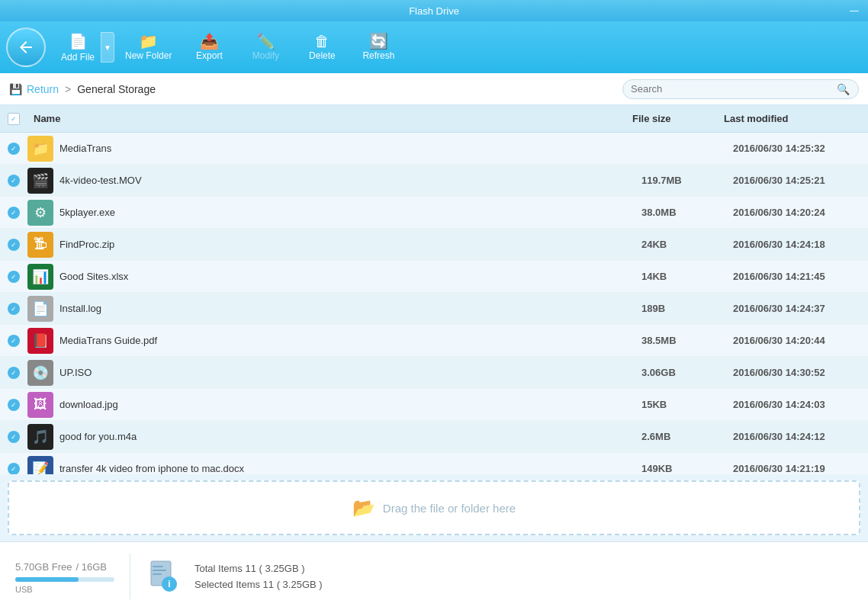 This screenshot has width=868, height=610. What do you see at coordinates (434, 341) in the screenshot?
I see `table-row: 📕 MediaTrans Guide.pdf 38.5MB 2016/06/30…` at bounding box center [434, 341].